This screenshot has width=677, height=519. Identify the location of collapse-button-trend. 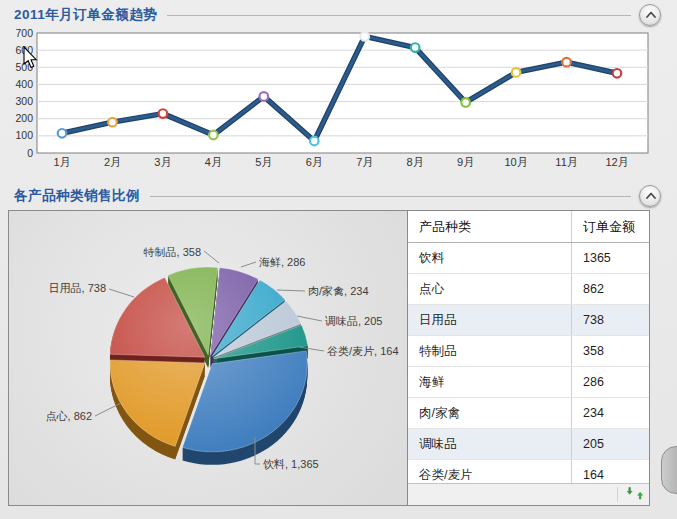
(650, 15).